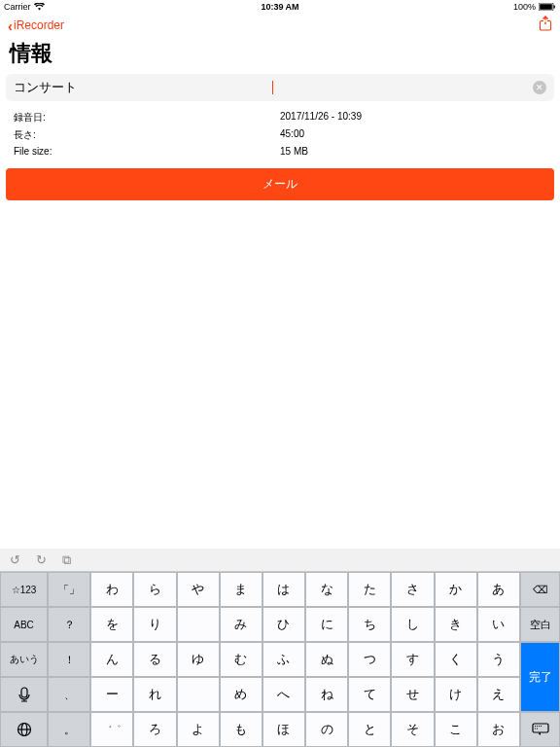  I want to click on kana-key: こ, so click(456, 729).